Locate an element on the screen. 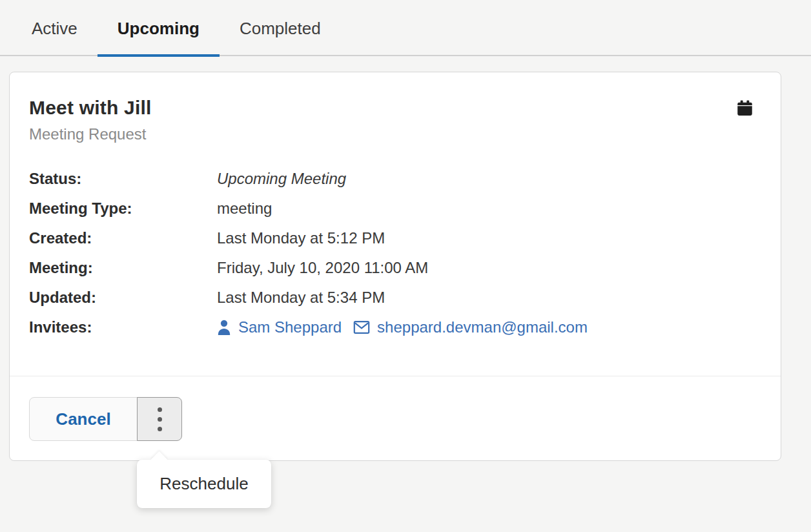  invitee-email: sheppard.devman@gmail.com is located at coordinates (482, 327).